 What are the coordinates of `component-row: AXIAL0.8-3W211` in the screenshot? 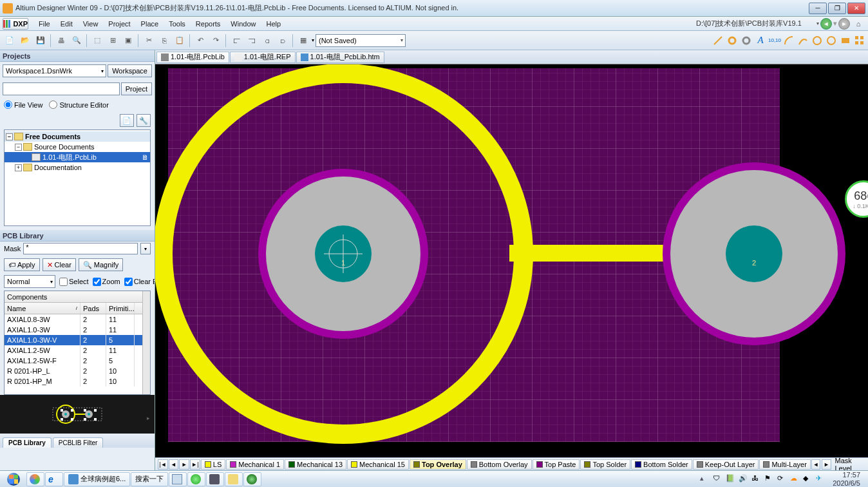 It's located at (77, 320).